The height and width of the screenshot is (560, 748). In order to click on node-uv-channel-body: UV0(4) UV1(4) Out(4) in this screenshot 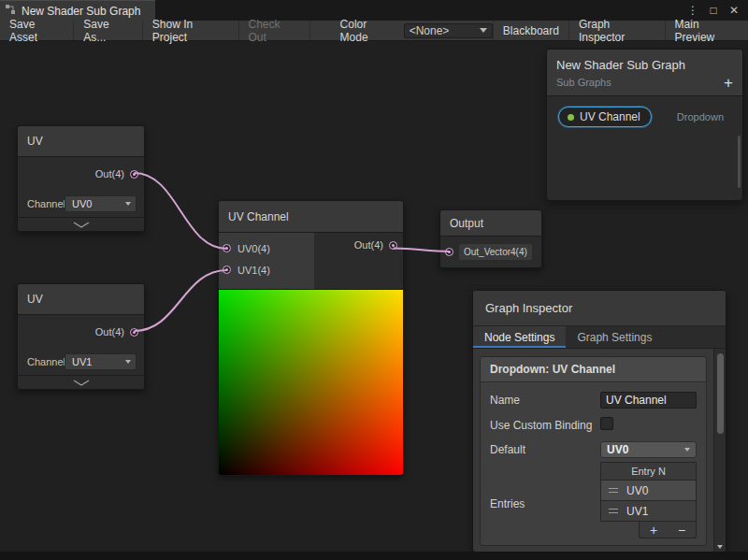, I will do `click(310, 261)`.